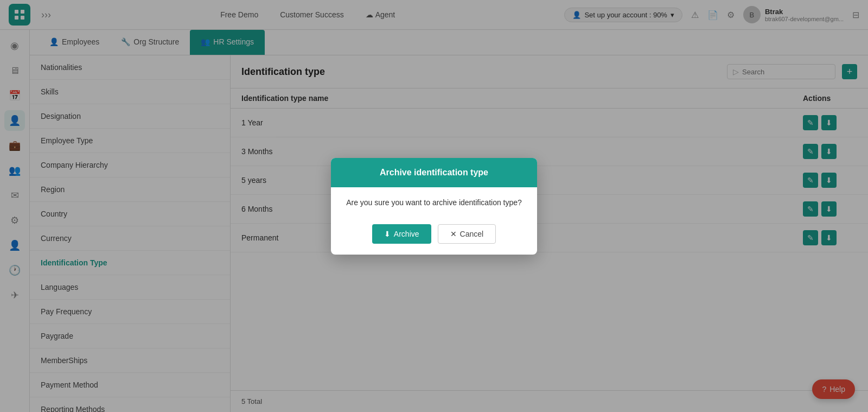 Image resolution: width=868 pixels, height=412 pixels. Describe the element at coordinates (467, 234) in the screenshot. I see `modal-cancel-button: ✕ Cancel` at that location.